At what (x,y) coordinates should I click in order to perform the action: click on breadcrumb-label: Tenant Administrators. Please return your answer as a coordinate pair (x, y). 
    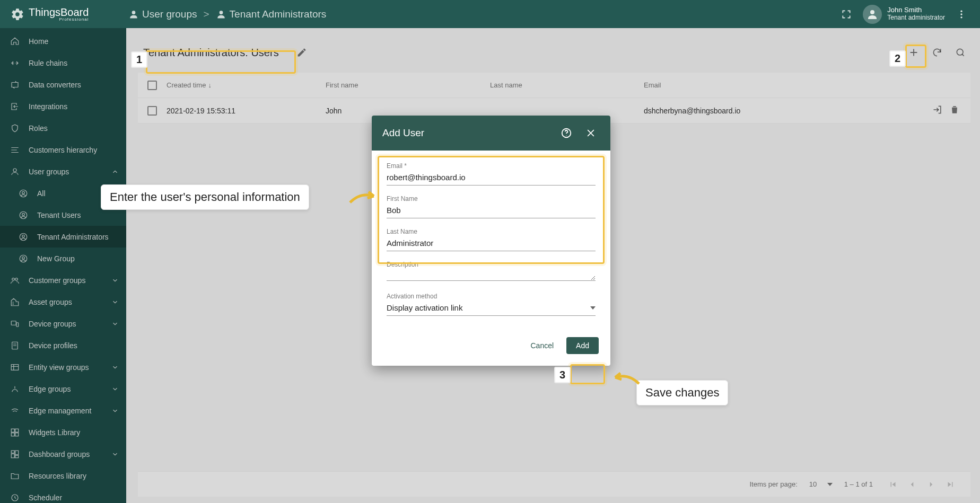
    Looking at the image, I should click on (278, 14).